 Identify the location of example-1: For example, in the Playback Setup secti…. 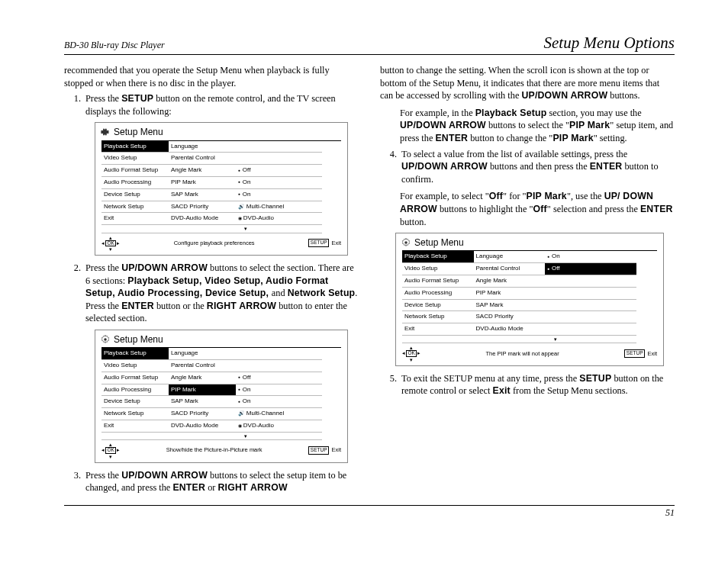
(537, 126).